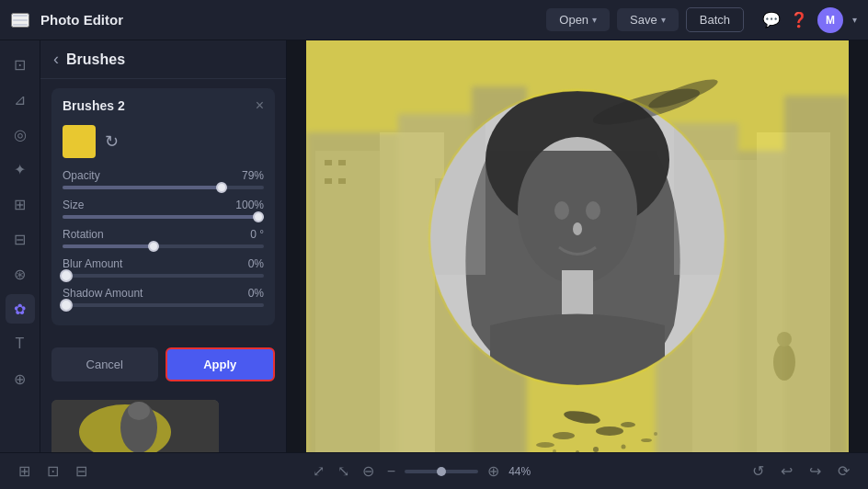  I want to click on thumbnail-svg, so click(135, 426).